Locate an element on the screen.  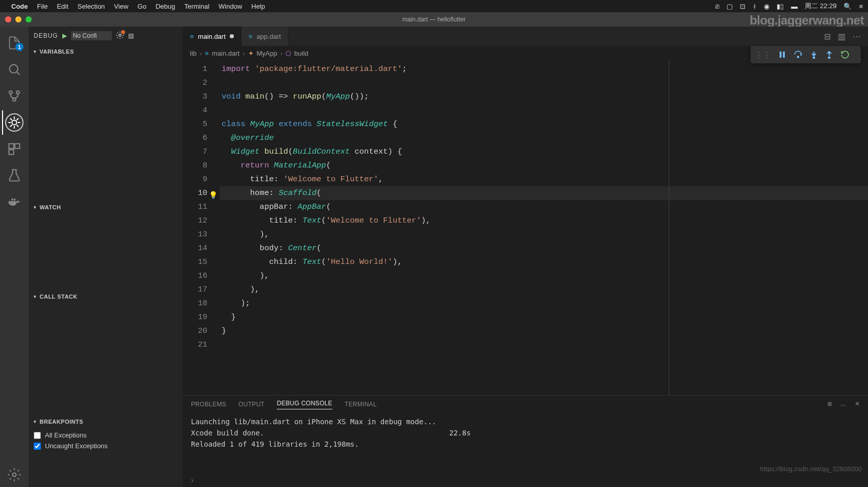
step-into-button is located at coordinates (814, 55).